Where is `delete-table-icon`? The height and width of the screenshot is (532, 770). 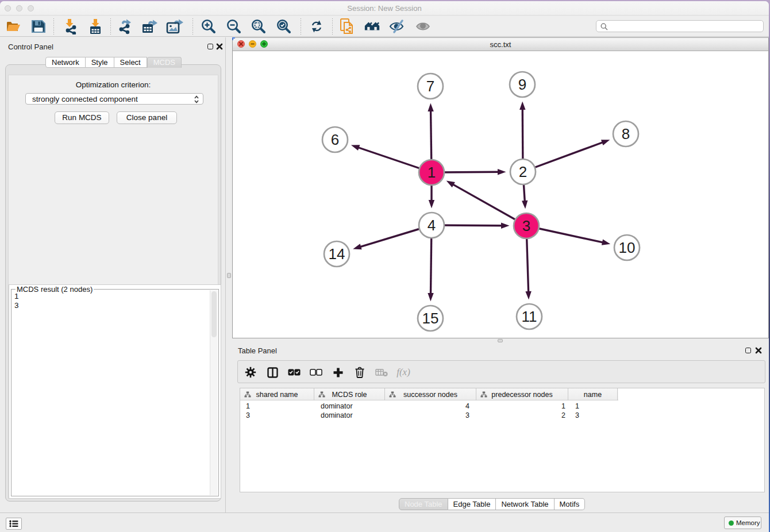
delete-table-icon is located at coordinates (382, 372).